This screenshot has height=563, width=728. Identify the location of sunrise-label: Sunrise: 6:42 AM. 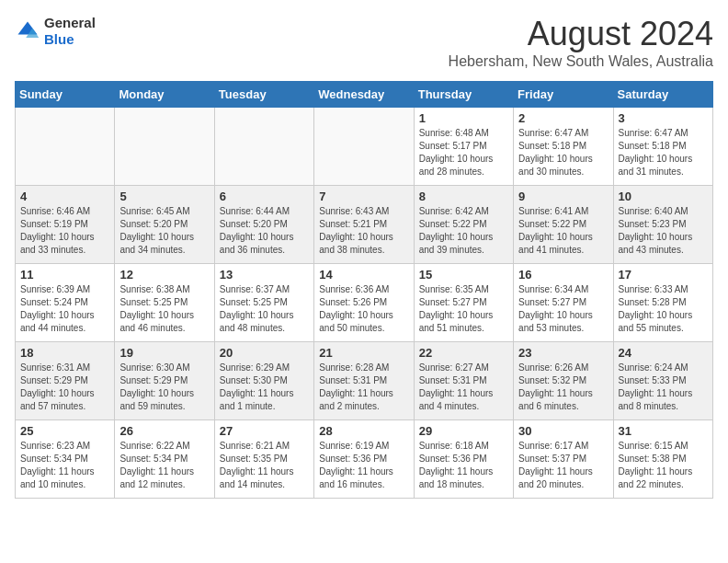
(454, 212).